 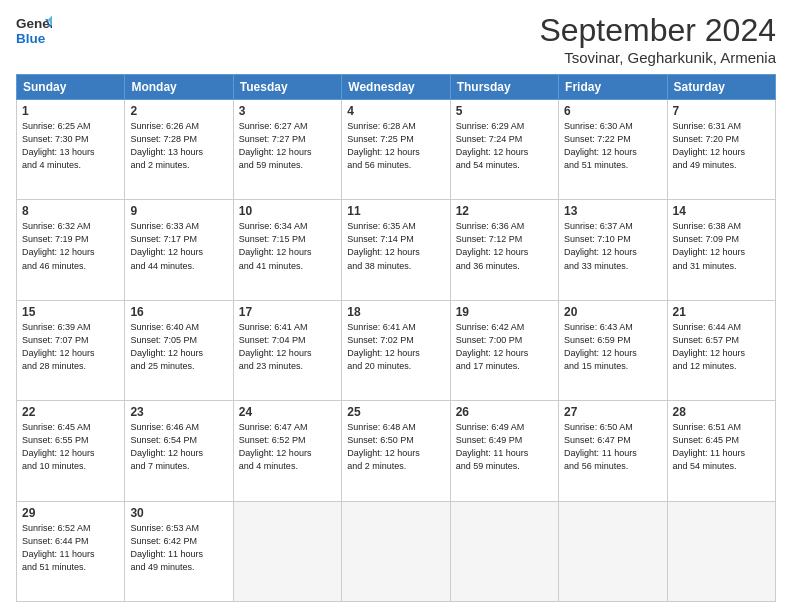 What do you see at coordinates (504, 350) in the screenshot?
I see `table-row: 19Sunrise: 6:42 AM Sunset: 7:00 PM Dayli…` at bounding box center [504, 350].